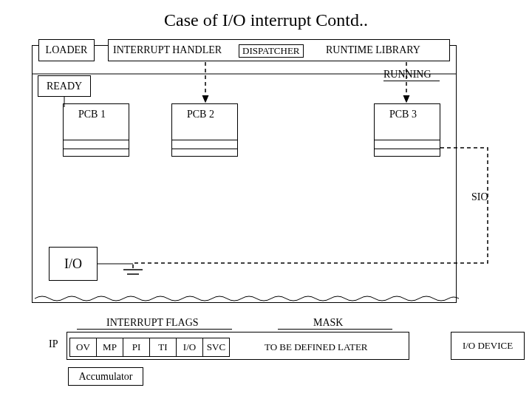  Describe the element at coordinates (66, 50) in the screenshot. I see `loader-label: LOADER` at that location.